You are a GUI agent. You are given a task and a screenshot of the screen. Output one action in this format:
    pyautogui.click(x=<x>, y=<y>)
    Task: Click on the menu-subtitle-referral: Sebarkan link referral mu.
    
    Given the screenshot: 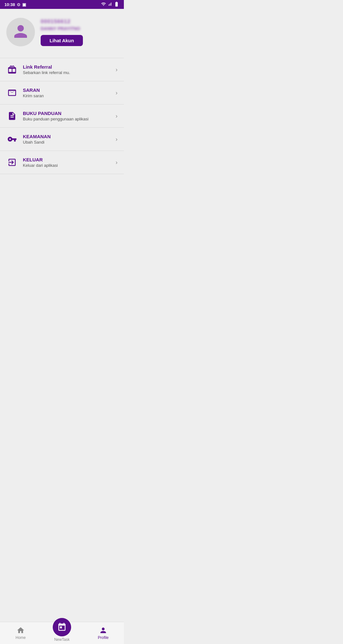 What is the action you would take?
    pyautogui.click(x=67, y=72)
    